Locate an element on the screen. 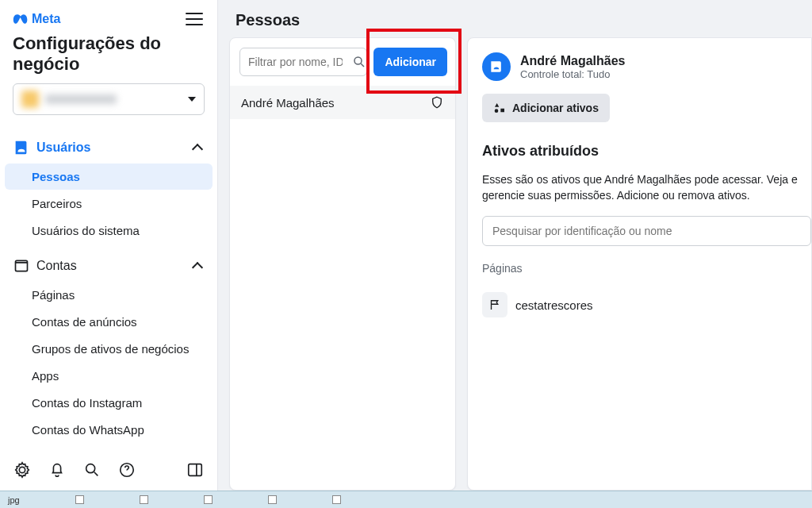  nav-item-usuarios-sistema: Usuários do sistema is located at coordinates (109, 230).